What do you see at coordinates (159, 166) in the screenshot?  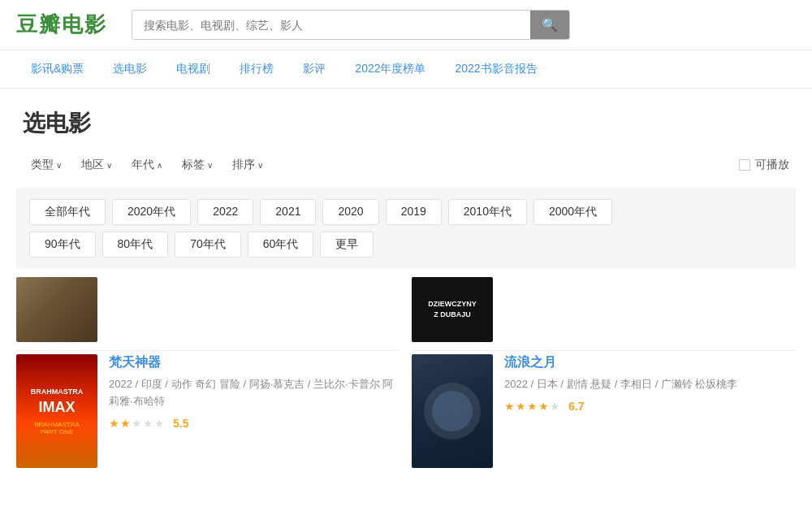 I see `filter-year-arrow: ∧` at bounding box center [159, 166].